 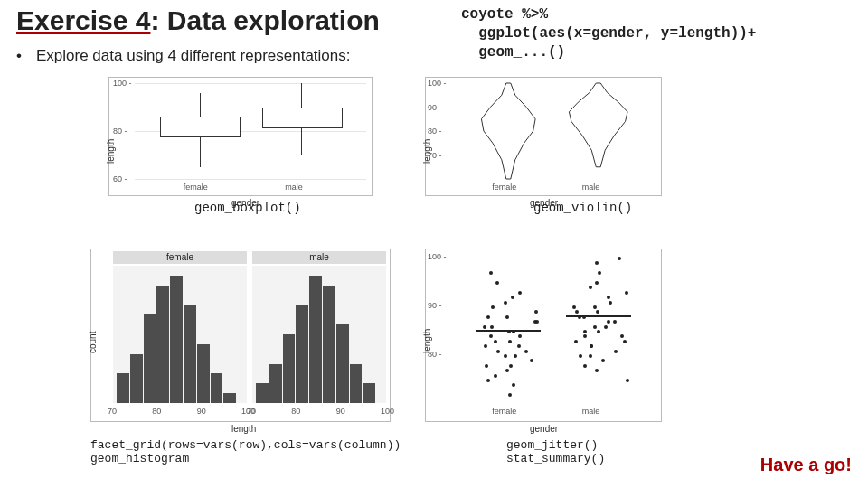 I want to click on slide-title: Exercise 4: Data exploration, so click(x=198, y=21).